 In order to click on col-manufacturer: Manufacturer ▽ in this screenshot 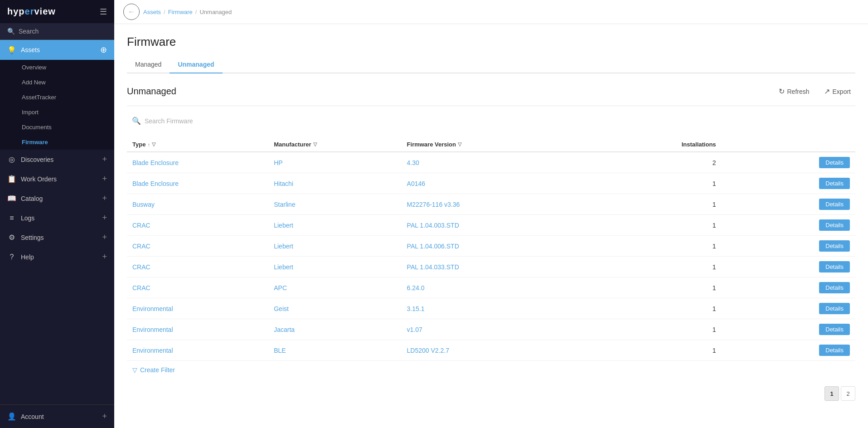, I will do `click(335, 145)`.